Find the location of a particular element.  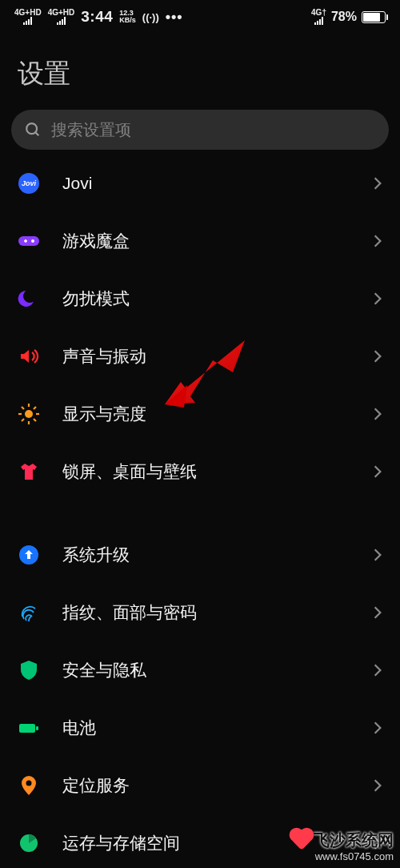

item-label: 定位服务 is located at coordinates (206, 786).